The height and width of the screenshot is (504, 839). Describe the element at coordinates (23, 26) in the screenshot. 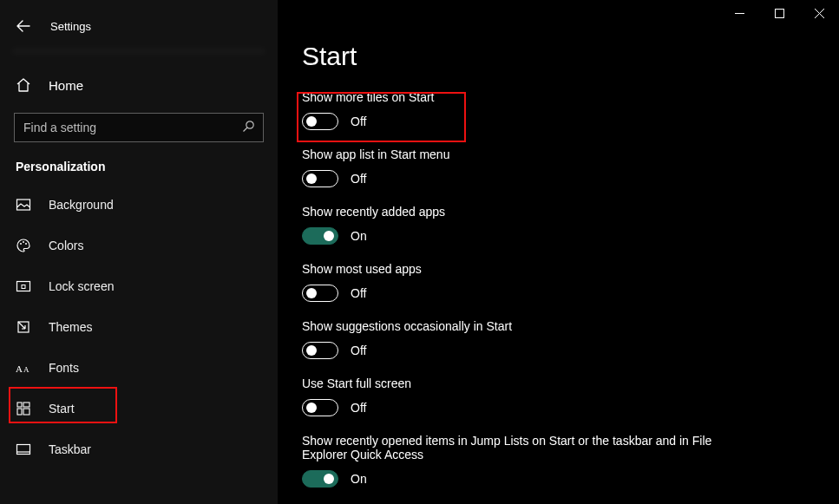

I see `back-arrow-icon` at that location.